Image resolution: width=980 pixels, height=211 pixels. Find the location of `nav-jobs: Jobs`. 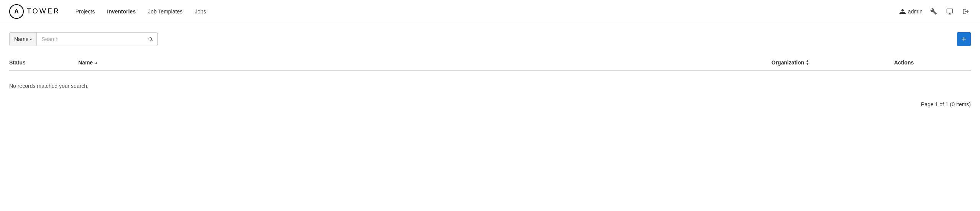

nav-jobs: Jobs is located at coordinates (201, 12).